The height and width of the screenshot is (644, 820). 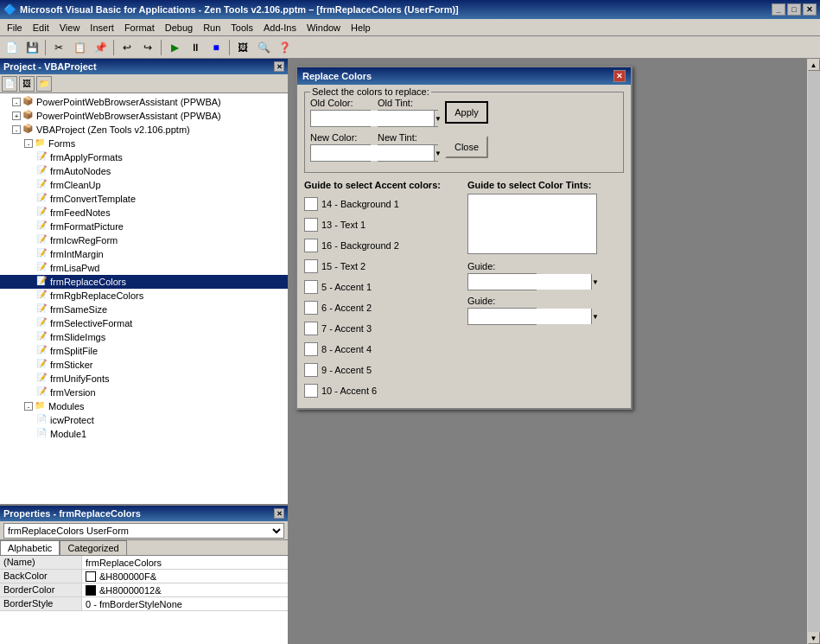 I want to click on accent-item-5: 5 - Accent 1, so click(x=382, y=287).